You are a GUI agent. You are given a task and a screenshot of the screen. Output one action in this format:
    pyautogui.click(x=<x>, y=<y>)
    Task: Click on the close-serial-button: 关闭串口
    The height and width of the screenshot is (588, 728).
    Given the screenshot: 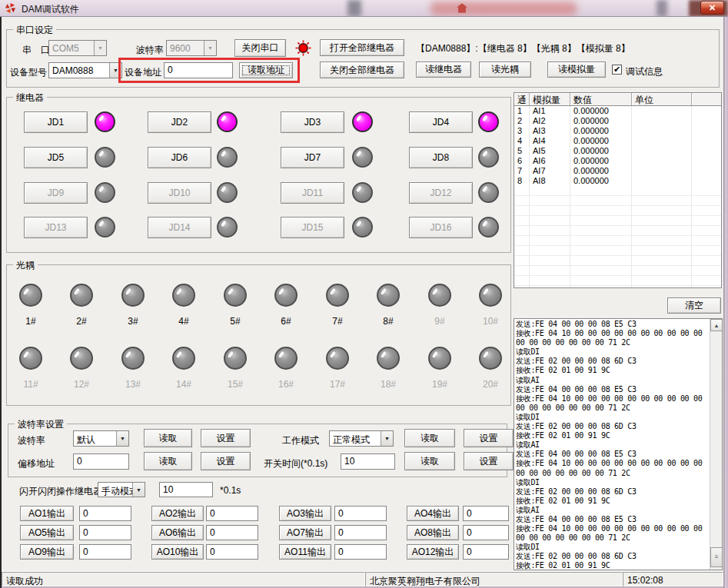 What is the action you would take?
    pyautogui.click(x=260, y=48)
    